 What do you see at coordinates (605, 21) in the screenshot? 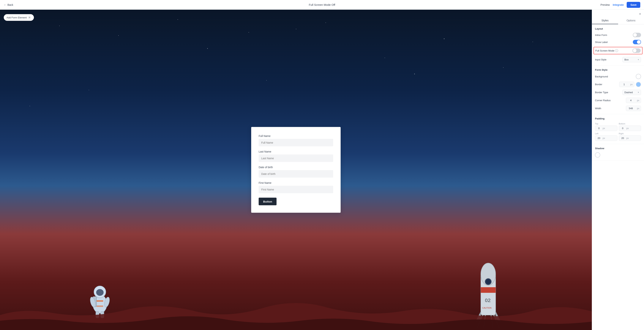
I see `tab-styles: Styles` at bounding box center [605, 21].